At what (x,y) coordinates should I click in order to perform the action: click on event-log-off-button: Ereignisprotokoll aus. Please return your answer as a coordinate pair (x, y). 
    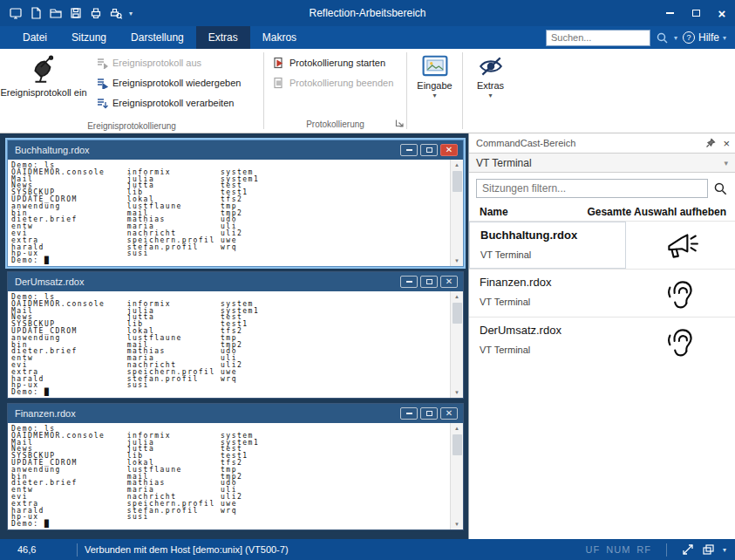
    Looking at the image, I should click on (168, 63).